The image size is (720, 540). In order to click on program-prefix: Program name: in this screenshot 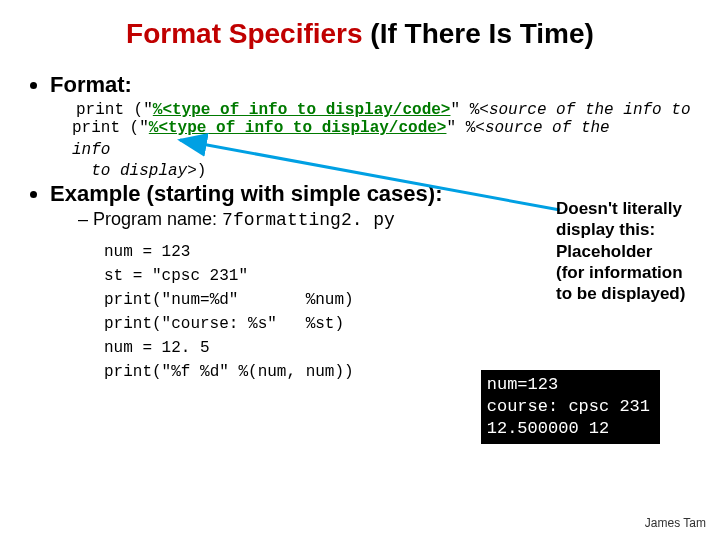, I will do `click(158, 219)`.